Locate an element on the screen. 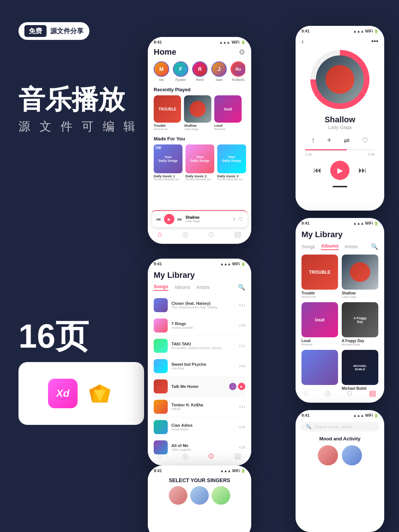  main-title: 音乐播放 is located at coordinates (78, 100).